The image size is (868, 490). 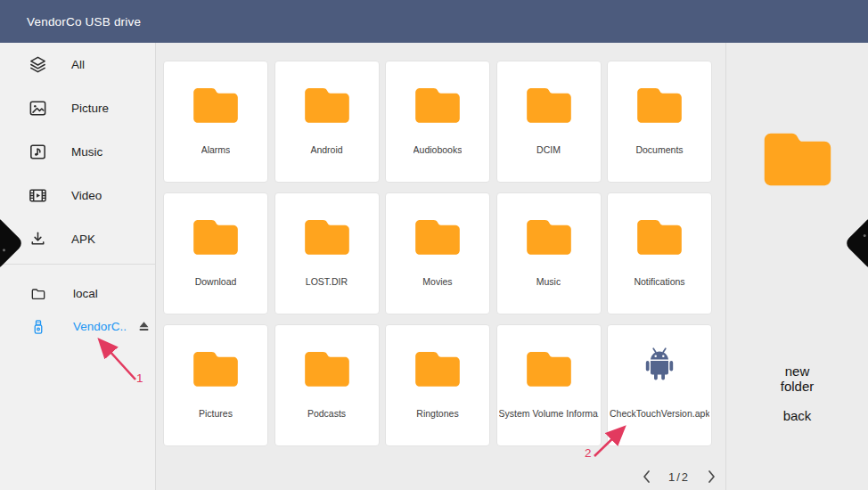 What do you see at coordinates (326, 282) in the screenshot?
I see `file-name: LOST.DIR` at bounding box center [326, 282].